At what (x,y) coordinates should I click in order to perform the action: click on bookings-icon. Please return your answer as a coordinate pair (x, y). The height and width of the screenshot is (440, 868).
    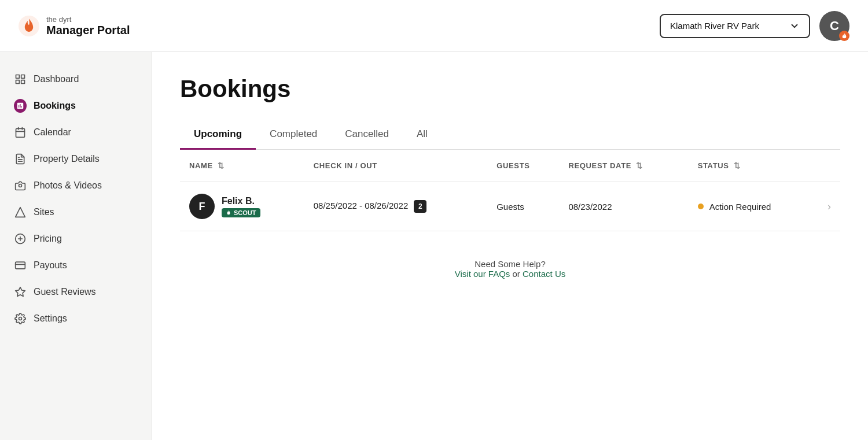
    Looking at the image, I should click on (20, 106).